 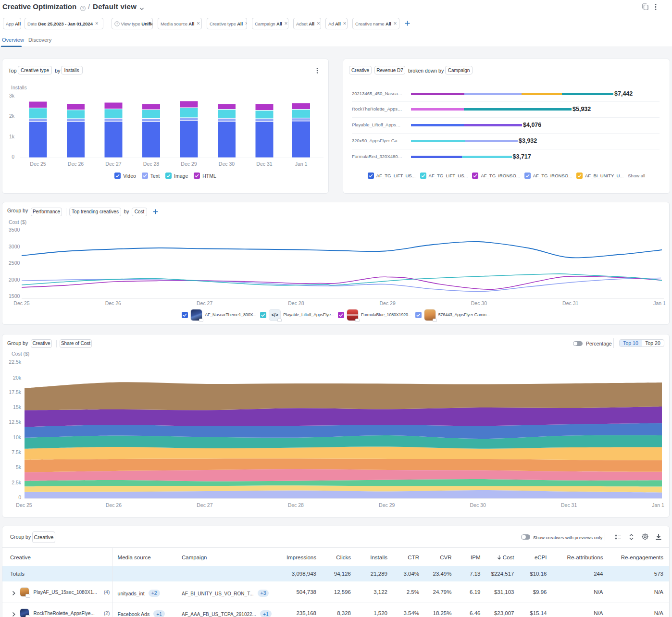 What do you see at coordinates (19, 467) in the screenshot?
I see `svg-text: 5k` at bounding box center [19, 467].